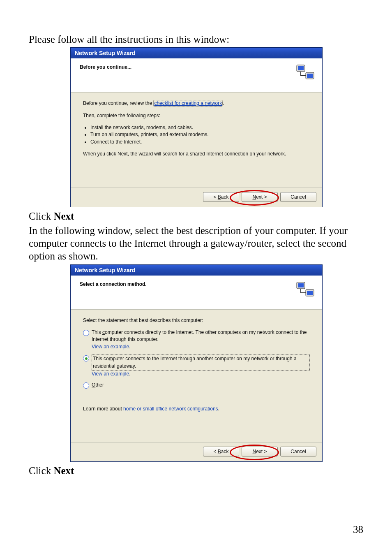 Image resolution: width=392 pixels, height=556 pixels. What do you see at coordinates (64, 470) in the screenshot?
I see `click-next-2-bold: Next` at bounding box center [64, 470].